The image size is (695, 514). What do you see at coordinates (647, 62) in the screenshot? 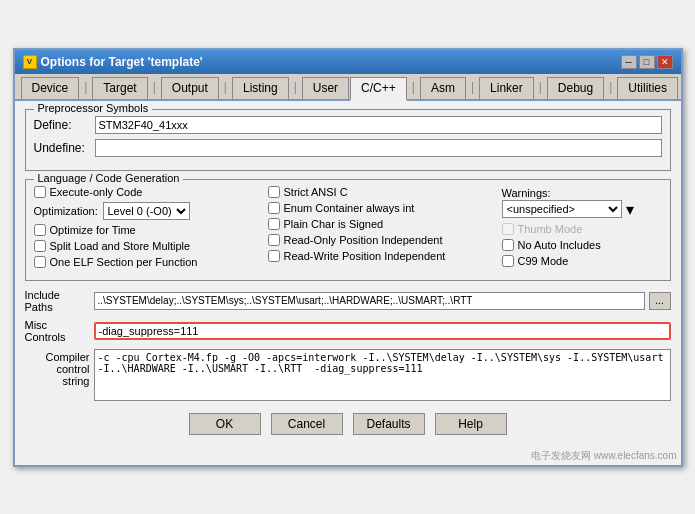
I see `maximize-button: □` at bounding box center [647, 62].